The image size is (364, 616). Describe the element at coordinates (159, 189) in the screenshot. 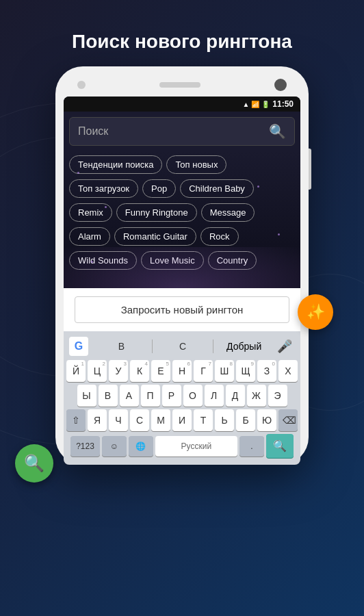

I see `chip-pop: Pop` at that location.